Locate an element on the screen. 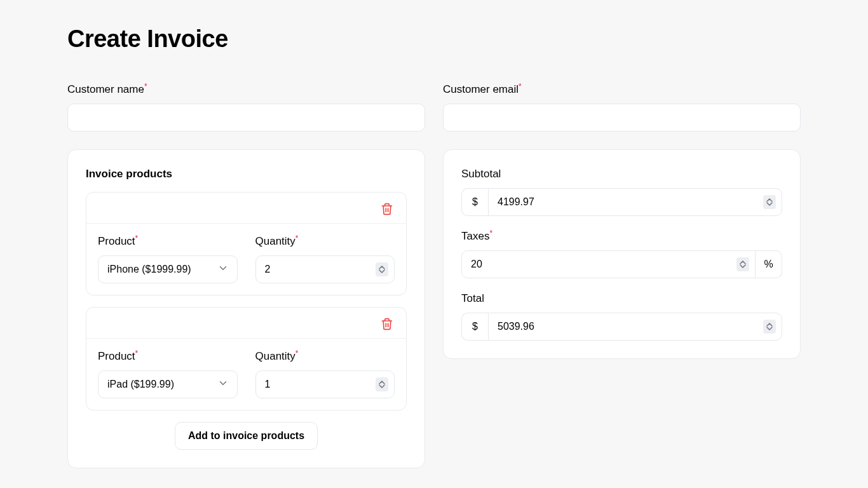  quantity-input: 2 is located at coordinates (325, 269).